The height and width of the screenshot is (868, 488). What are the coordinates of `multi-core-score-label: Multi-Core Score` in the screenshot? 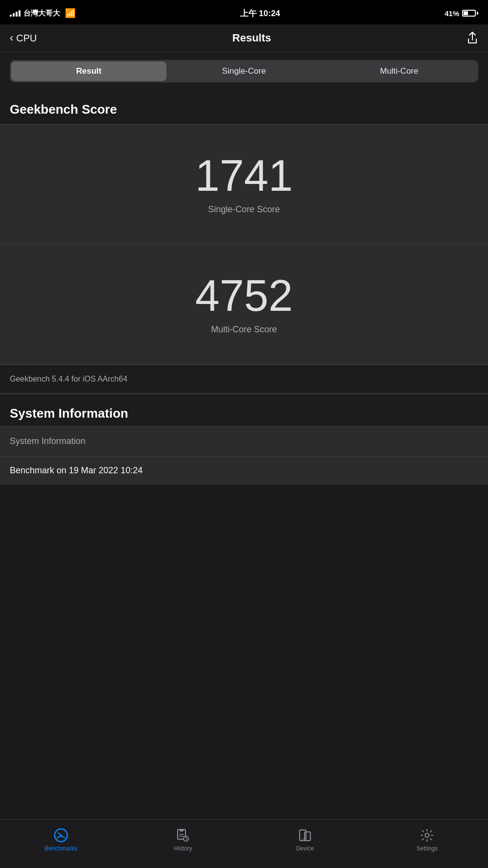 It's located at (244, 330).